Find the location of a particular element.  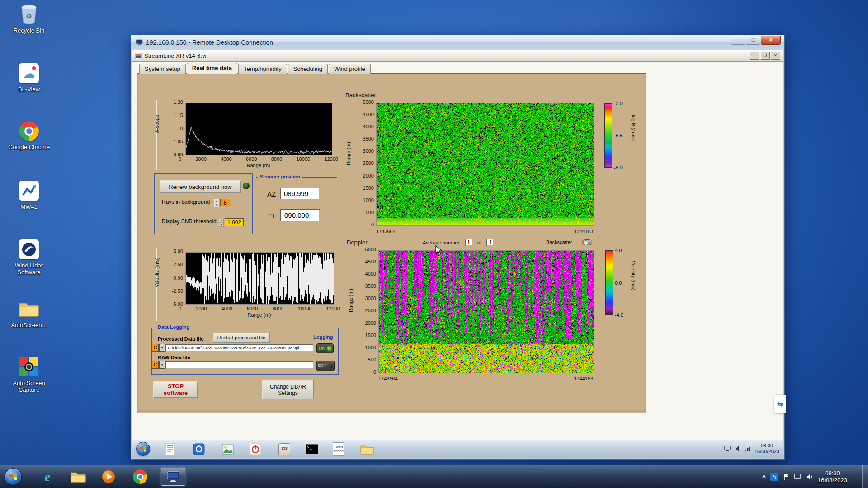

raw-path-field is located at coordinates (240, 365).